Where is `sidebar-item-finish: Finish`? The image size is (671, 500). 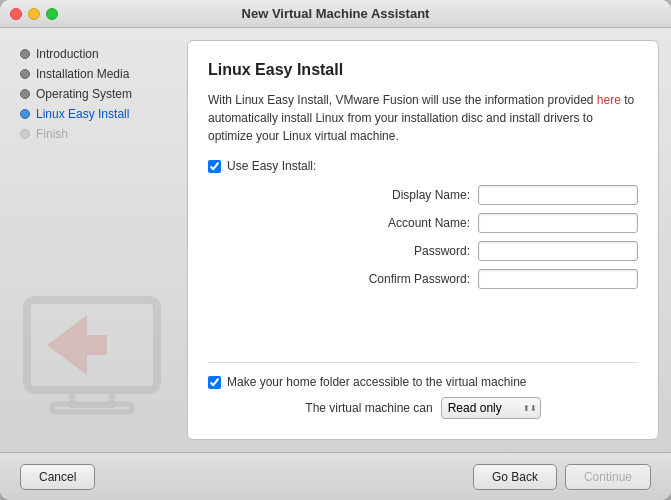 sidebar-item-finish: Finish is located at coordinates (100, 134).